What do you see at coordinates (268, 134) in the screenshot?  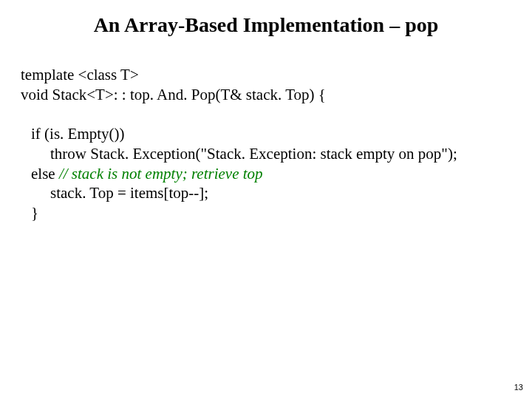 I see `code-line-3: if (is. Empty())` at bounding box center [268, 134].